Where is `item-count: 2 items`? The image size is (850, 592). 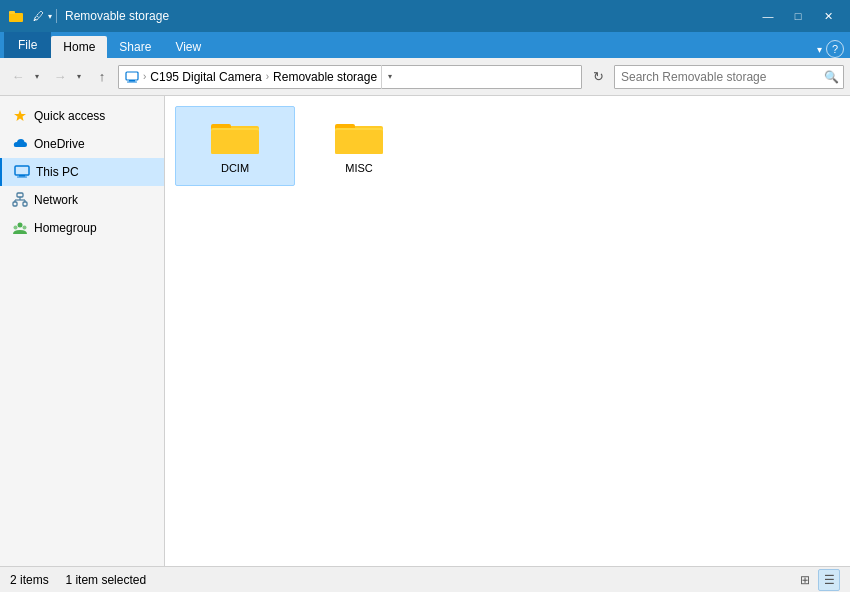 item-count: 2 items is located at coordinates (30, 580).